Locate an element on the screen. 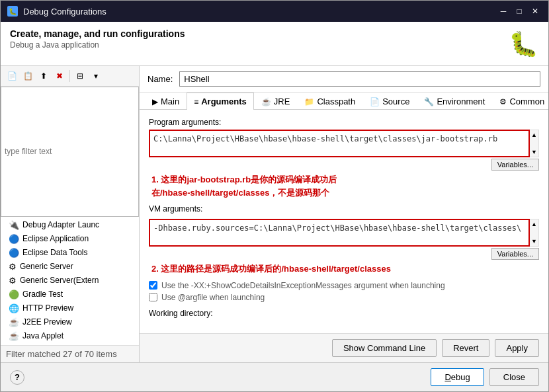  sidebar-item-label: Generic Server(Extern is located at coordinates (60, 280).